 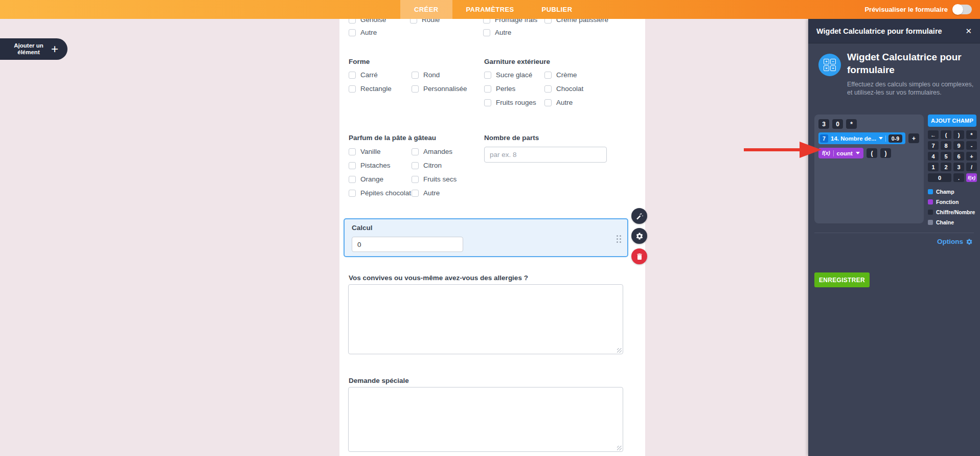 What do you see at coordinates (578, 89) in the screenshot?
I see `checkbox-chocolat: Chocolat` at bounding box center [578, 89].